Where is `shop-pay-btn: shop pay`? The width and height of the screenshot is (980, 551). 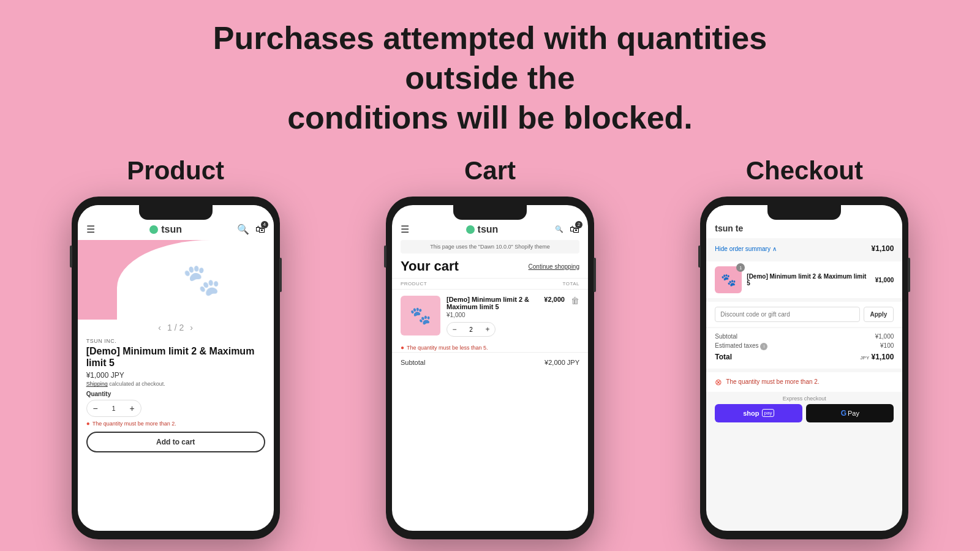
shop-pay-btn: shop pay is located at coordinates (758, 413).